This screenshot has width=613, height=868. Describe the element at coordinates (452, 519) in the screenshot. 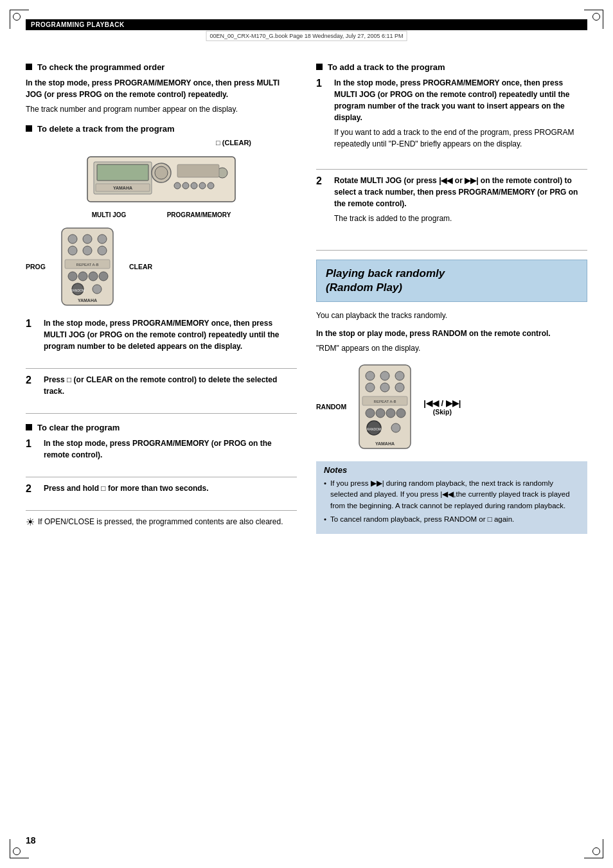

I see `notes-item-2: To cancel random playback, press RANDOM …` at that location.